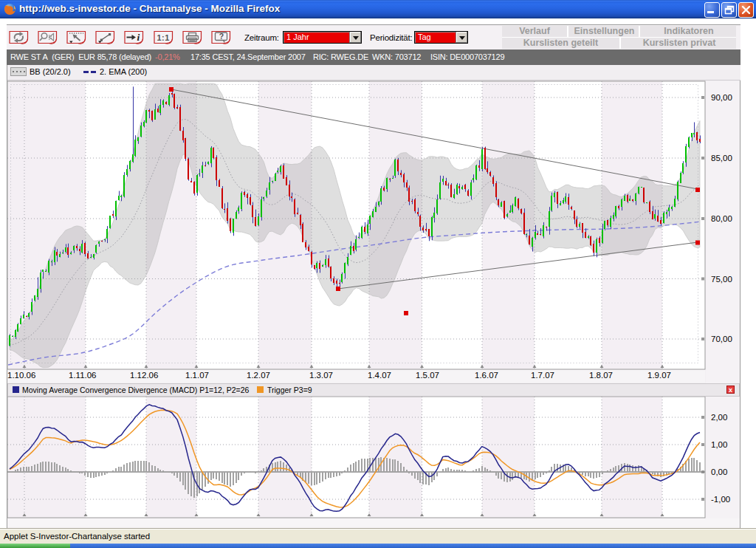  Describe the element at coordinates (601, 375) in the screenshot. I see `svg-text: 1.8.07` at that location.